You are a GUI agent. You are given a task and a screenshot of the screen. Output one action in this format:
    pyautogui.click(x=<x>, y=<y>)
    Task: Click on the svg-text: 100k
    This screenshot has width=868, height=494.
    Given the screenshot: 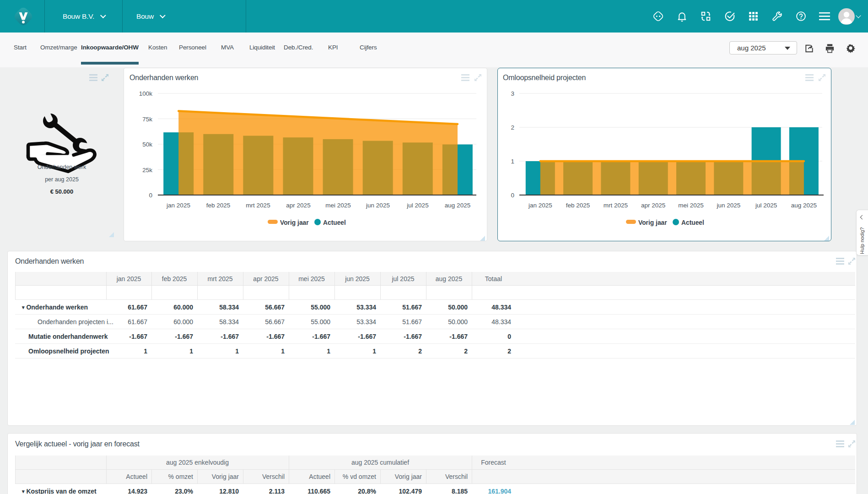 What is the action you would take?
    pyautogui.click(x=146, y=93)
    